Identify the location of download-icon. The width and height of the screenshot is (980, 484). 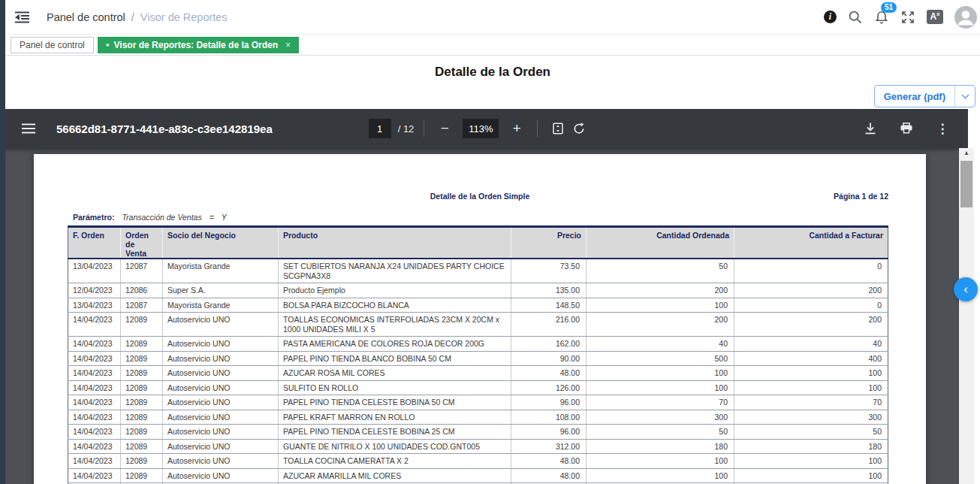
(870, 129).